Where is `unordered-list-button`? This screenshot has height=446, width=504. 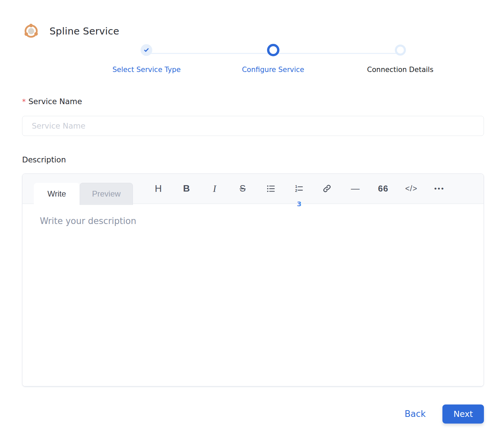
unordered-list-button is located at coordinates (271, 189).